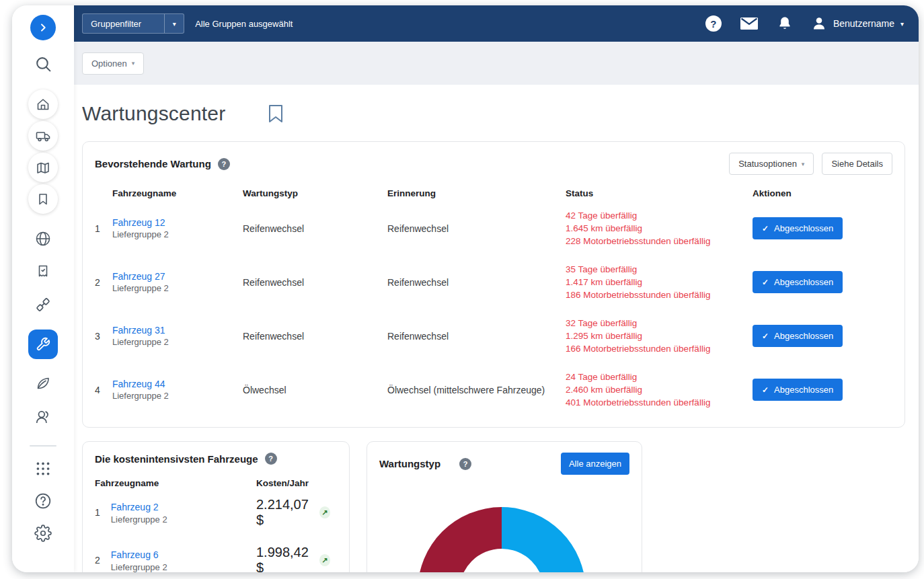 Image resolution: width=924 pixels, height=579 pixels. Describe the element at coordinates (133, 24) in the screenshot. I see `group-filter-select: Gruppenfilter ▾` at that location.